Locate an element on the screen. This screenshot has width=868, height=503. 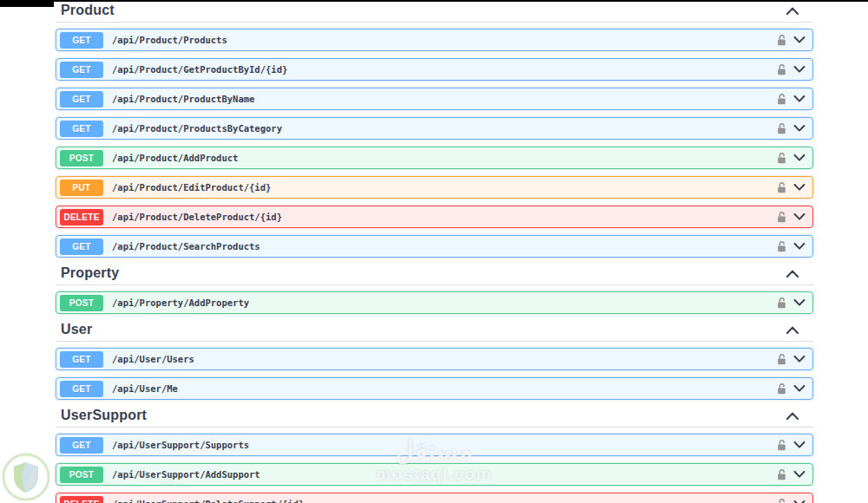
endpoint-path: /api/User/Me is located at coordinates (145, 389).